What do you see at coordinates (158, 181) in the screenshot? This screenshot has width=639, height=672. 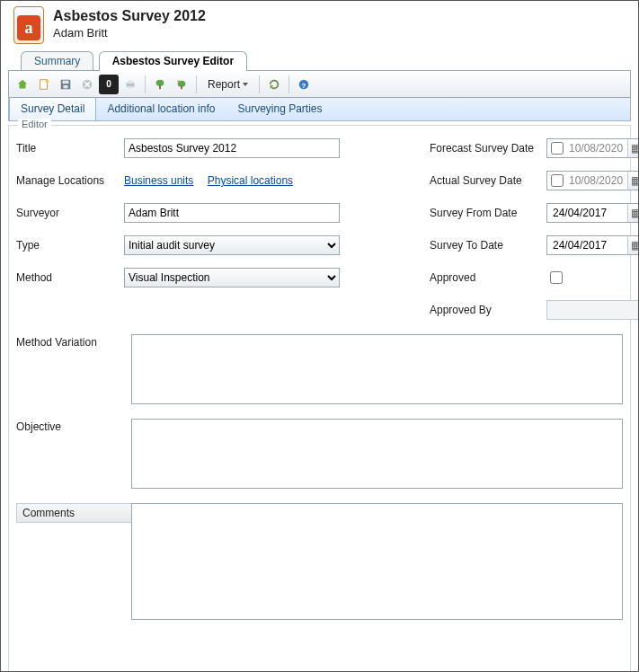 I see `link-business-units: Business units` at bounding box center [158, 181].